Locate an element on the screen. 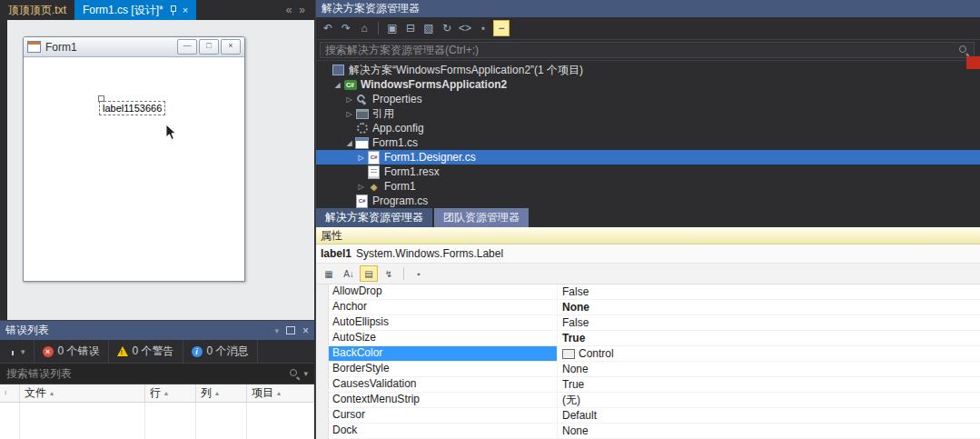 The image size is (980, 439). maximize-icon: □ is located at coordinates (209, 47).